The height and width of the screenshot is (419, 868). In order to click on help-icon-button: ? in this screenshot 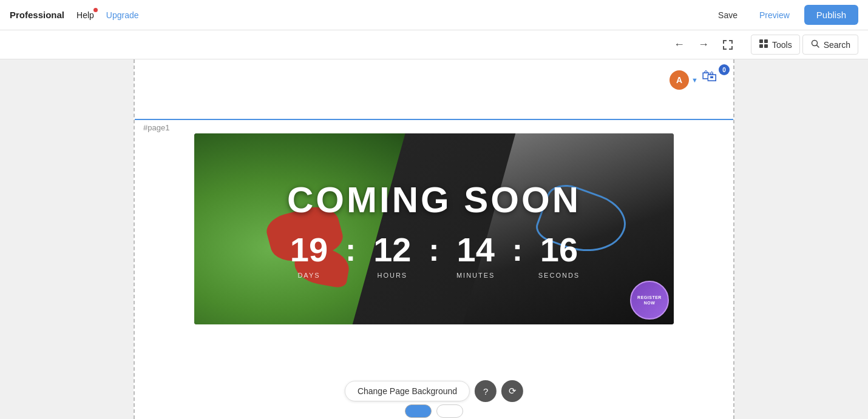, I will do `click(486, 391)`.